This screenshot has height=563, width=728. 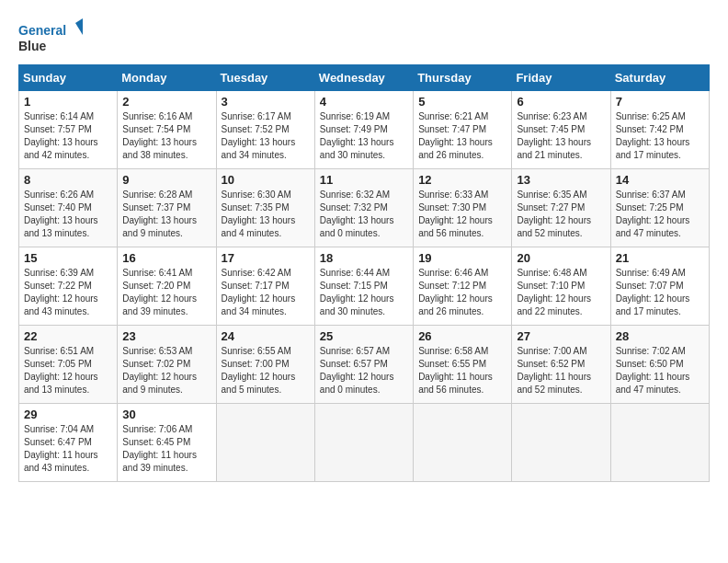 What do you see at coordinates (364, 337) in the screenshot?
I see `day-number: 25` at bounding box center [364, 337].